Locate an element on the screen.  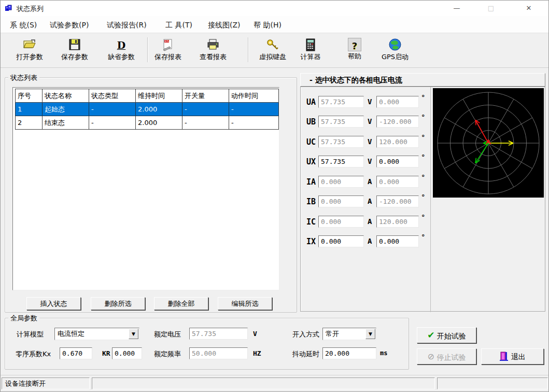
toolbar-label: 查看报表 is located at coordinates (213, 57).